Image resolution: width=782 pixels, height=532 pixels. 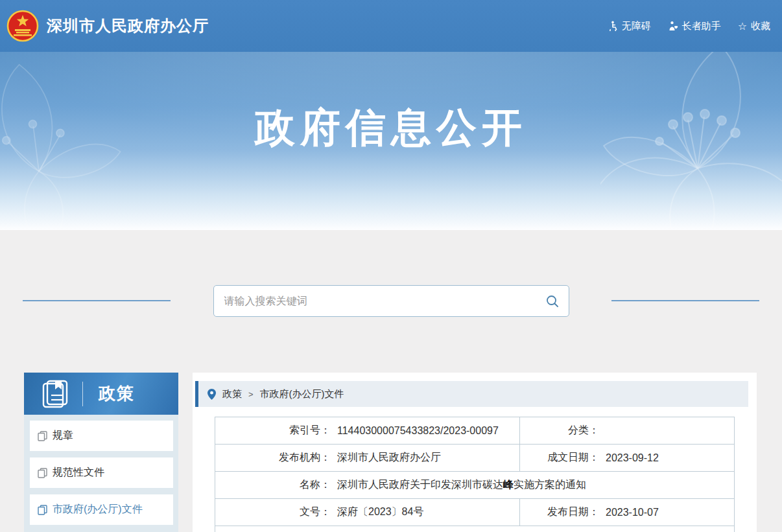 I want to click on index-label: 索引号：, so click(x=273, y=430).